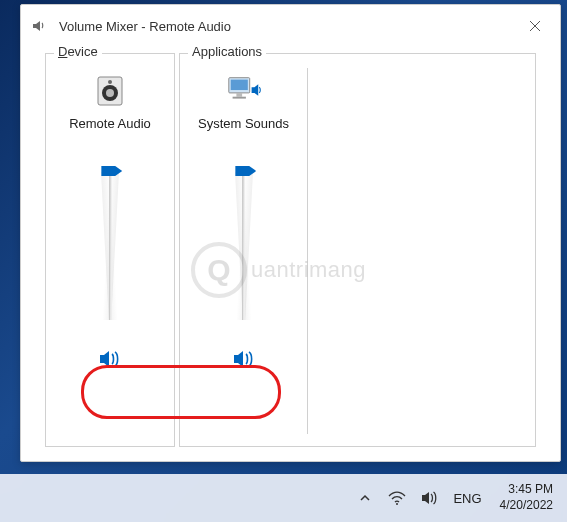 The height and width of the screenshot is (522, 567). I want to click on language-indicator: ENG, so click(467, 498).